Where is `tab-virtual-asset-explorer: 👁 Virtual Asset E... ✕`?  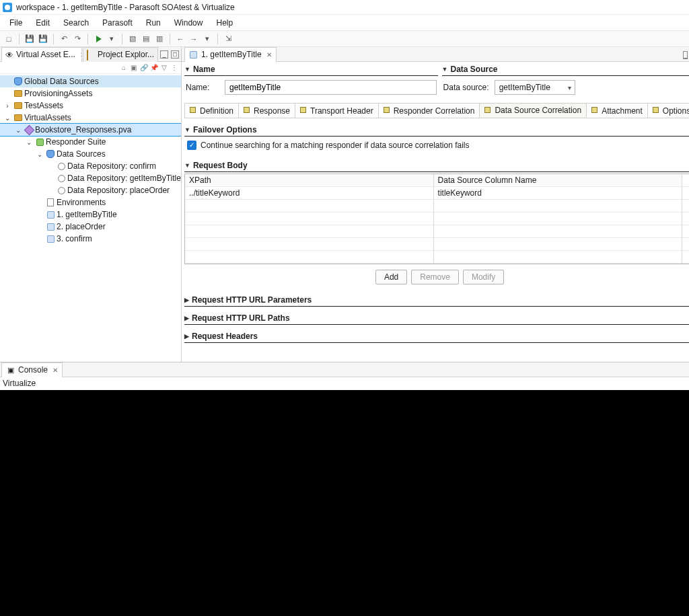 tab-virtual-asset-explorer: 👁 Virtual Asset E... ✕ is located at coordinates (42, 54).